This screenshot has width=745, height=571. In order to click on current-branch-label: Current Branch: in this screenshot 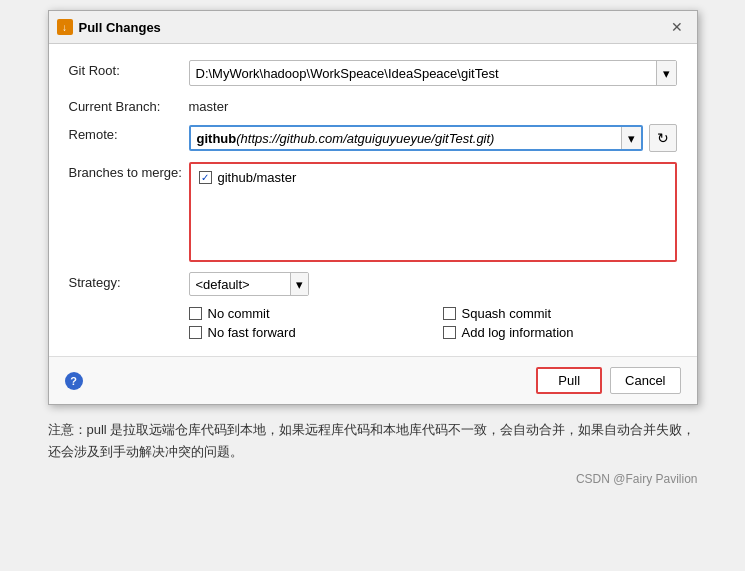, I will do `click(129, 105)`.